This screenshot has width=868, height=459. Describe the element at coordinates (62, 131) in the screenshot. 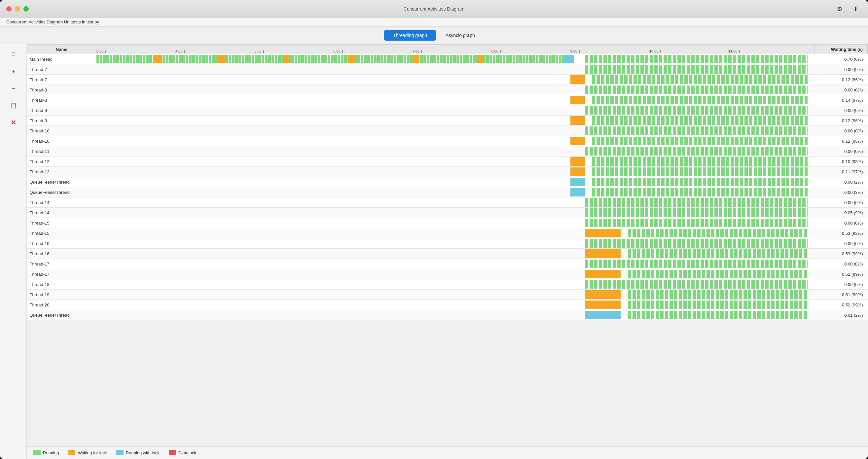

I see `thread-name: Thread-10` at that location.